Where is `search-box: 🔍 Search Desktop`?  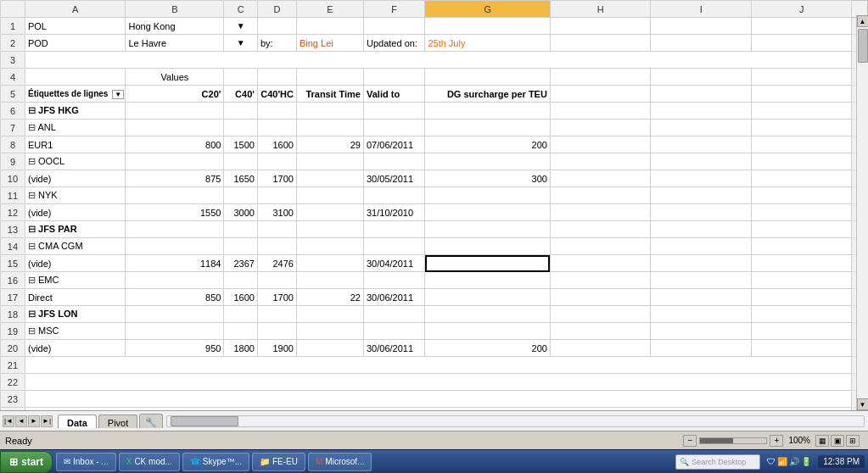
search-box: 🔍 Search Desktop is located at coordinates (718, 462).